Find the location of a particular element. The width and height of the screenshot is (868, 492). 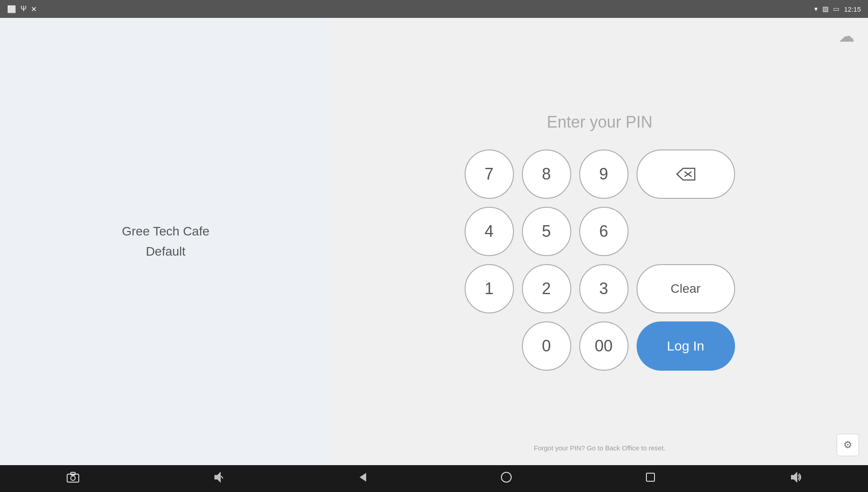

forgot-pin-text: Forgot your PIN? Go to Back Office to re… is located at coordinates (599, 448).